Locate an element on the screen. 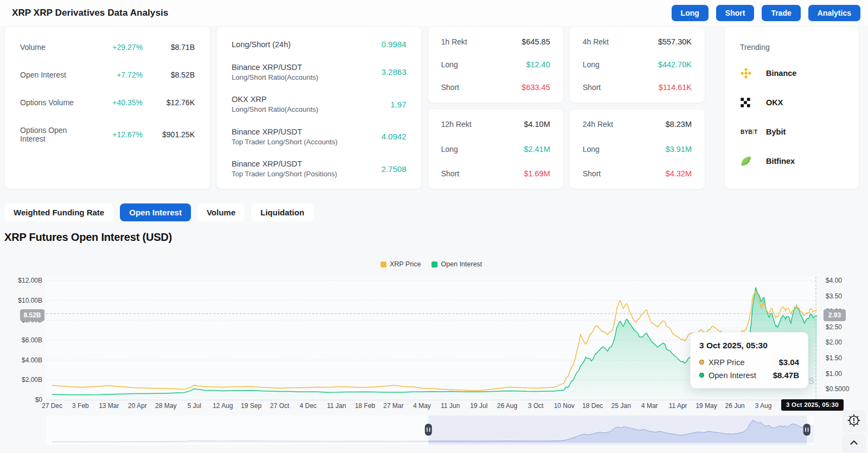 This screenshot has height=453, width=868. metric-value: $8.52B is located at coordinates (169, 75).